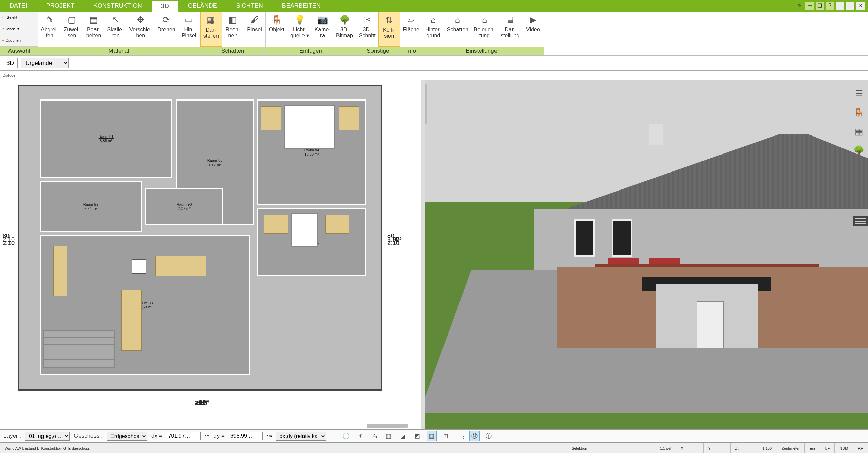 The width and height of the screenshot is (868, 453). Describe the element at coordinates (60, 6) in the screenshot. I see `menu-tab-projekt: PROJEKT` at that location.